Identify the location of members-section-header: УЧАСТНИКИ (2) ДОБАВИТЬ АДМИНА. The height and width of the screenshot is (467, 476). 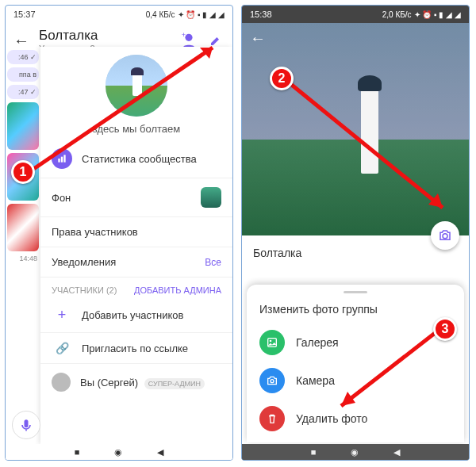
(136, 288).